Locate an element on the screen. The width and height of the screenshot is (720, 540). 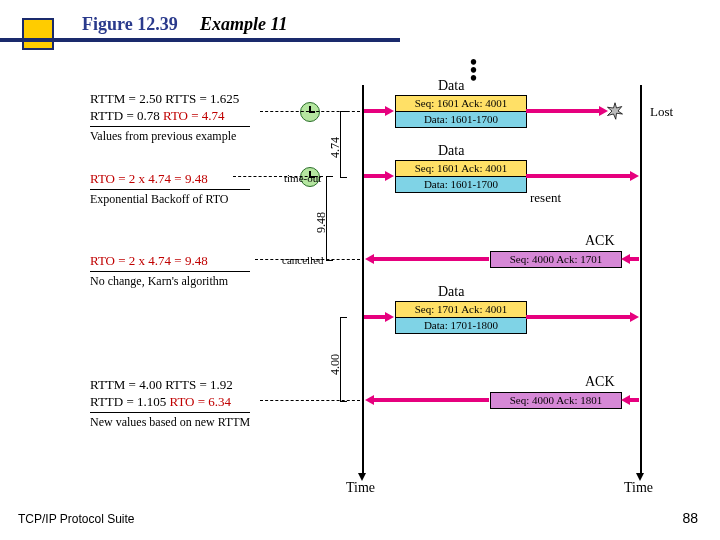
lost-star-icon is located at coordinates (615, 111).